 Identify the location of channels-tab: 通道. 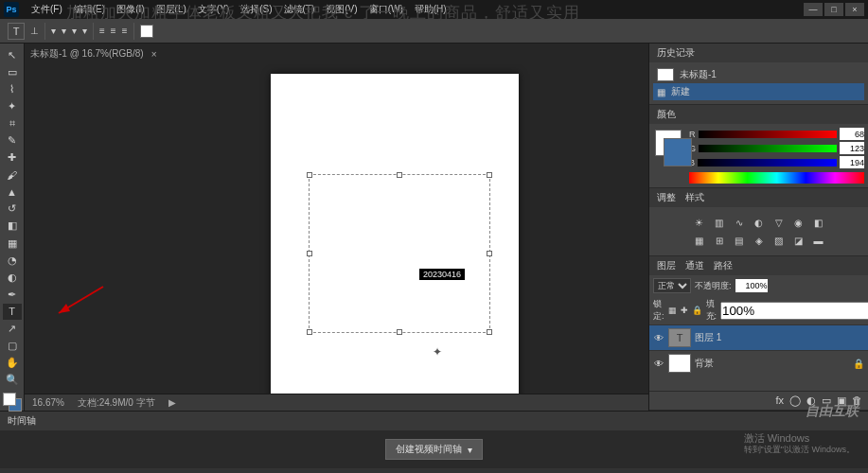
(695, 266).